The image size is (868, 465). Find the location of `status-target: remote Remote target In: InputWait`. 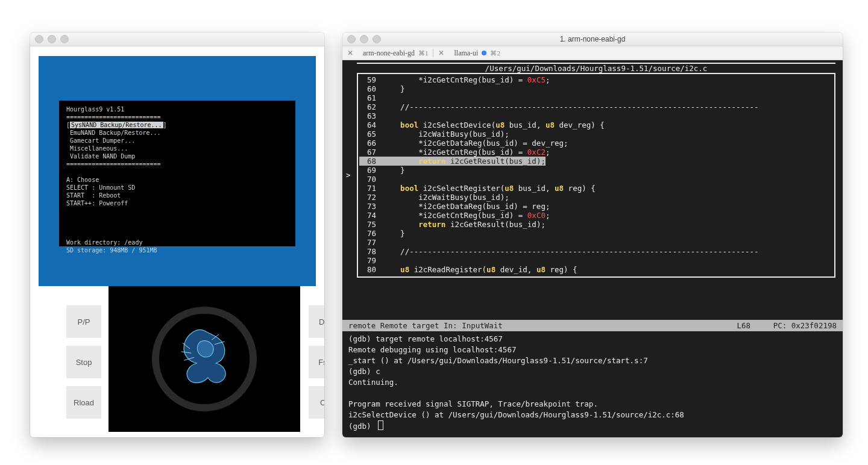

status-target: remote Remote target In: InputWait is located at coordinates (426, 325).